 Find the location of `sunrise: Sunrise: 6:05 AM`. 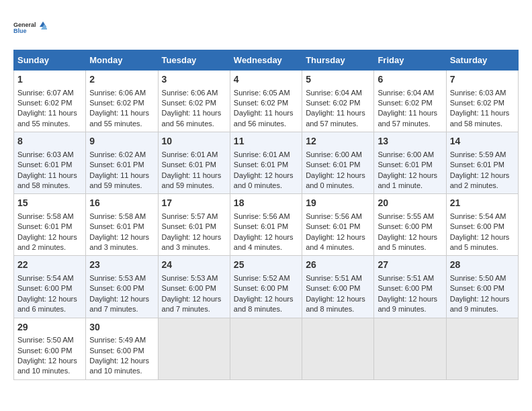

sunrise: Sunrise: 6:05 AM is located at coordinates (262, 93).